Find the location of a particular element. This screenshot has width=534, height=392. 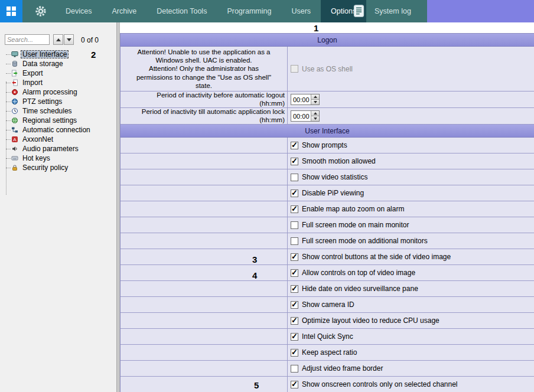

sidebar-item-label: Hot keys is located at coordinates (37, 158).